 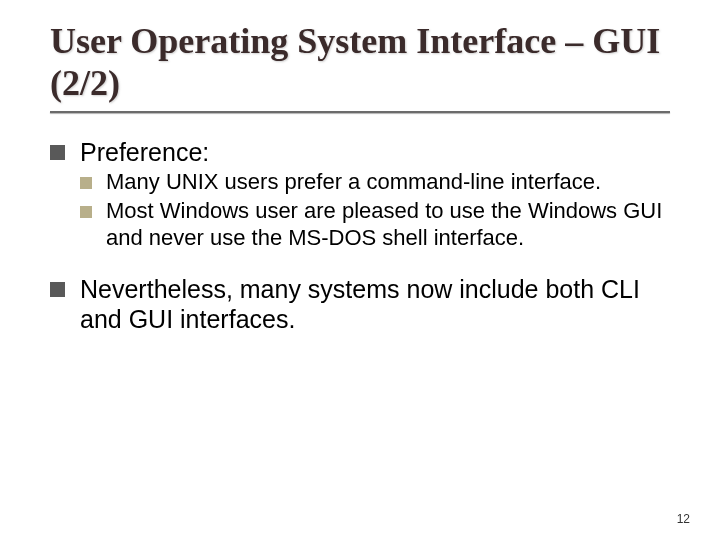 What do you see at coordinates (360, 304) in the screenshot?
I see `bullet-nevertheless: Nevertheless, many systems now include b…` at bounding box center [360, 304].